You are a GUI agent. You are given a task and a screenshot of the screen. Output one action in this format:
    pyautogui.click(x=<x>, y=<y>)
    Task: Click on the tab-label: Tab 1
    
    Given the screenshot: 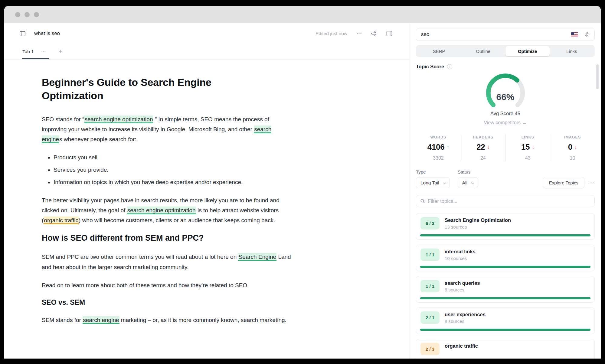 What is the action you would take?
    pyautogui.click(x=28, y=52)
    